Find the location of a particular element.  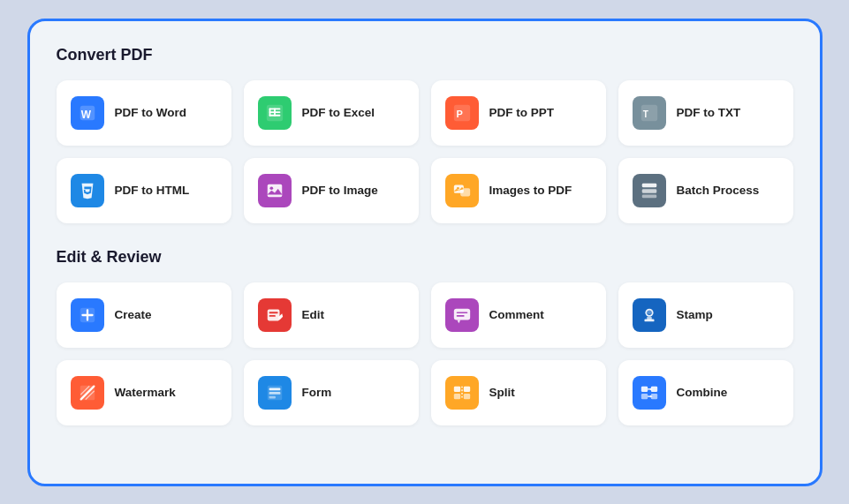

svg-text: P is located at coordinates (459, 113).